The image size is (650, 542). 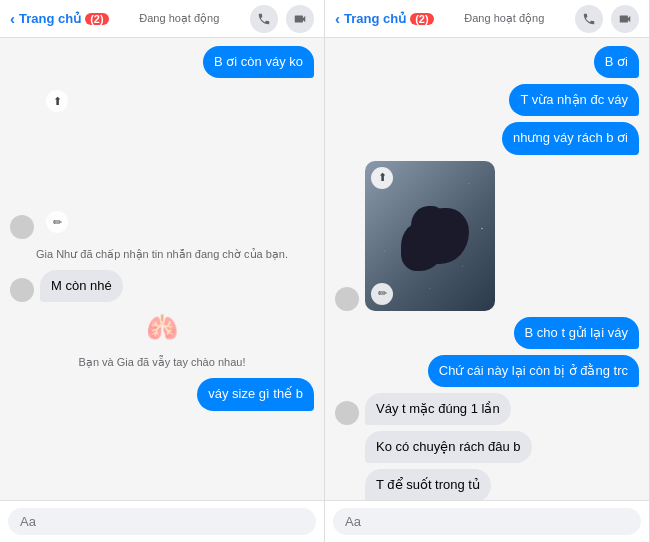 What do you see at coordinates (487, 333) in the screenshot?
I see `right-msg-5: B cho t gửi lại váy` at bounding box center [487, 333].